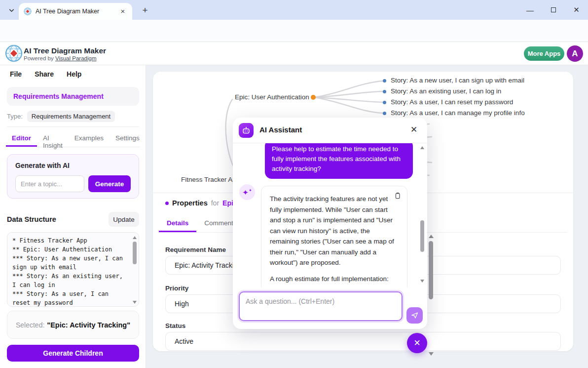 This screenshot has width=588, height=368. What do you see at coordinates (89, 139) in the screenshot?
I see `tab-examples: Examples` at bounding box center [89, 139].